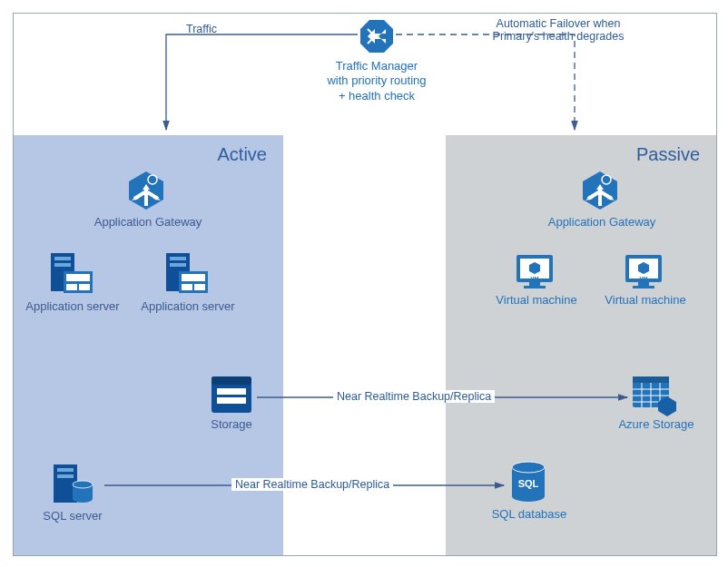 The height and width of the screenshot is (567, 728). I want to click on app-gateway-label-active: Application Gateway, so click(148, 221).